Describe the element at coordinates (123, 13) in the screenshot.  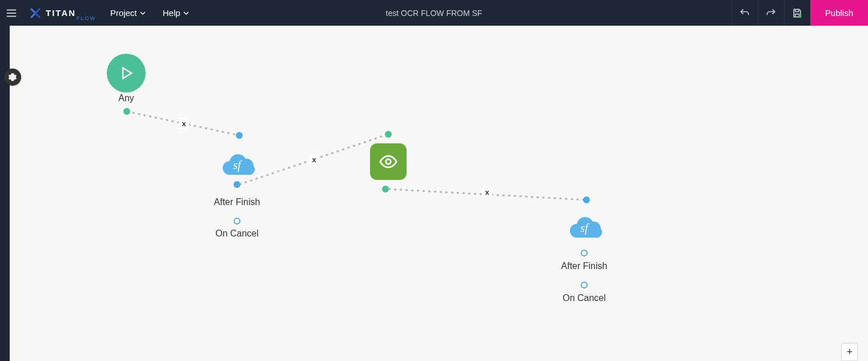
I see `menu-project-label: Project` at that location.